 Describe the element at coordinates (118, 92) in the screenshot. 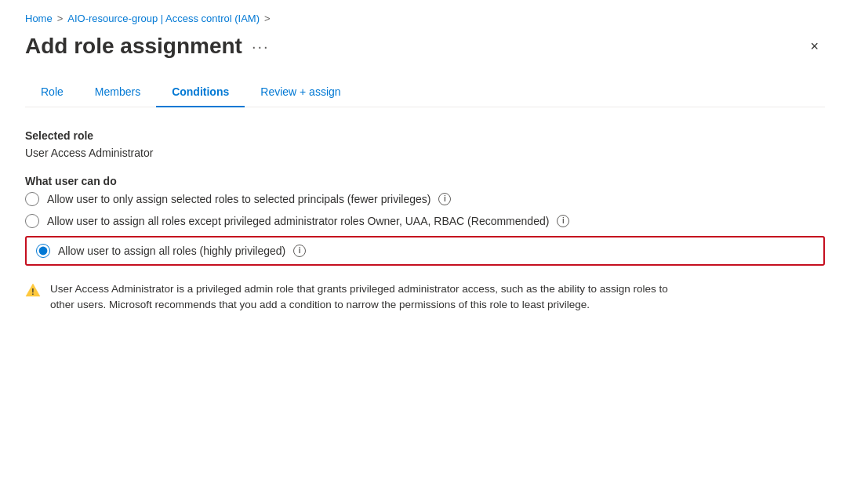

I see `tab-members: Members` at that location.